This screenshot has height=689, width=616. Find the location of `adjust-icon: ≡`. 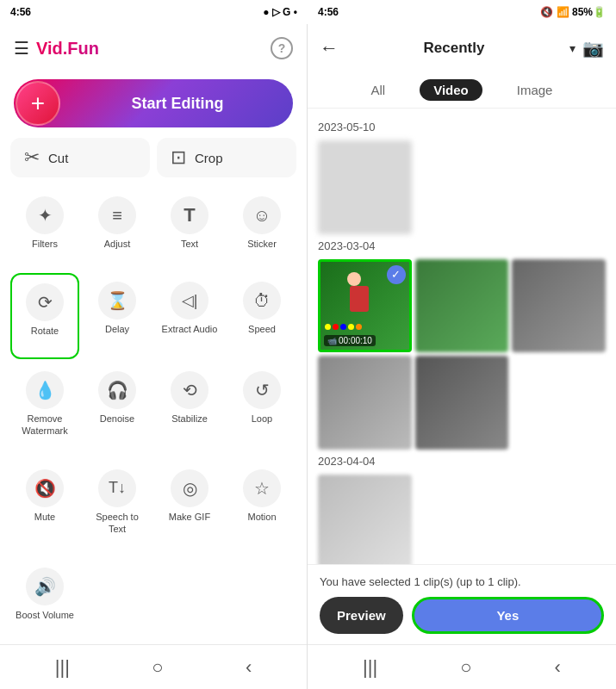

adjust-icon: ≡ is located at coordinates (117, 215).